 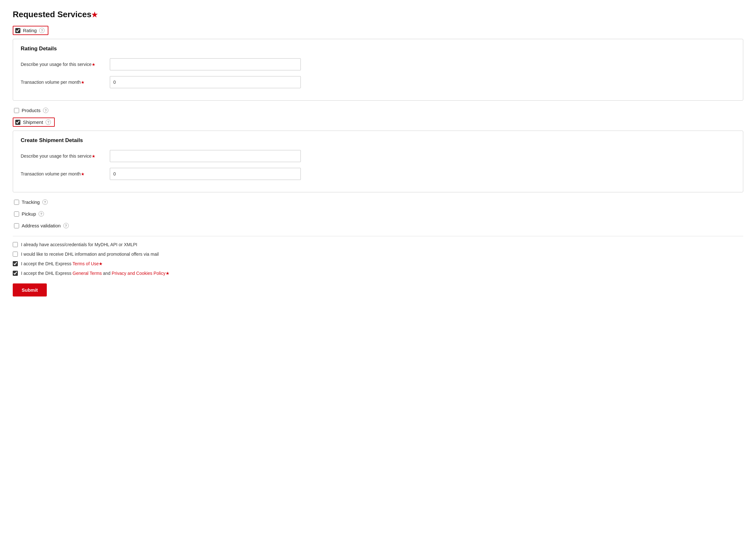 What do you see at coordinates (378, 64) in the screenshot?
I see `rating-usage-row: Describe your usage for this service★` at bounding box center [378, 64].